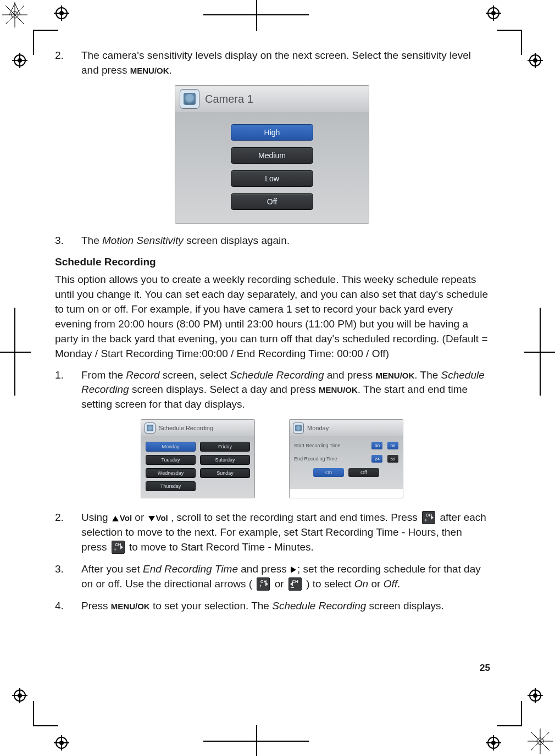 This screenshot has height=756, width=555. Describe the element at coordinates (143, 375) in the screenshot. I see `italic-term: Record` at that location.